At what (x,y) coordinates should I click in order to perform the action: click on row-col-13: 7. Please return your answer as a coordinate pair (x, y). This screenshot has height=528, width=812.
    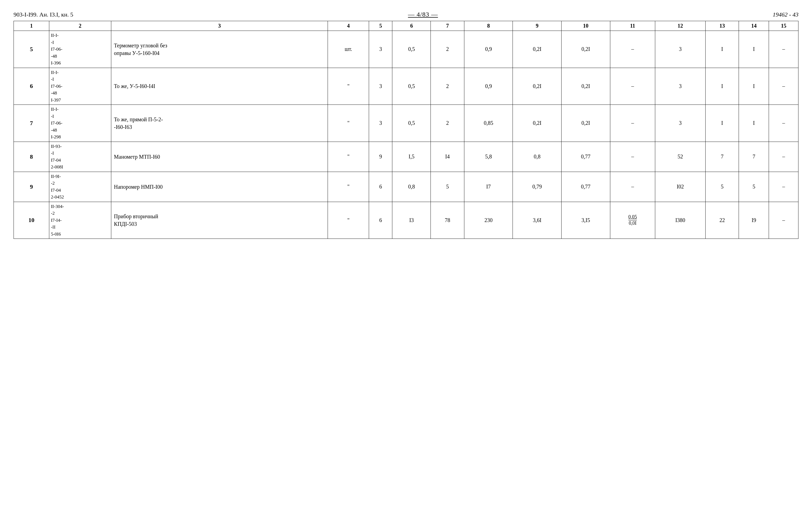
    Looking at the image, I should click on (722, 157).